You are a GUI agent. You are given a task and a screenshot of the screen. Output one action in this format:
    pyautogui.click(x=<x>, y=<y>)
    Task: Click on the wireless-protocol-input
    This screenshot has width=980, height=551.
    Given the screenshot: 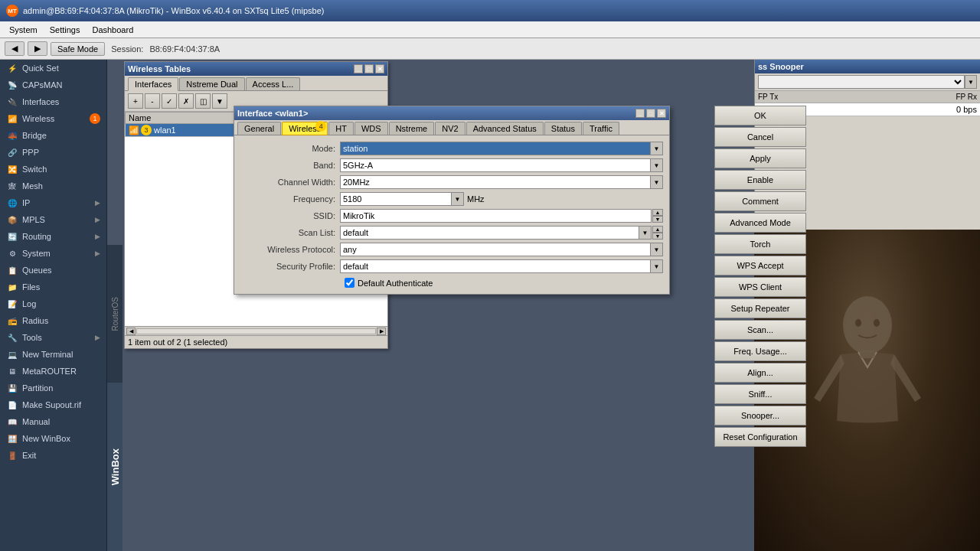 What is the action you would take?
    pyautogui.click(x=495, y=249)
    